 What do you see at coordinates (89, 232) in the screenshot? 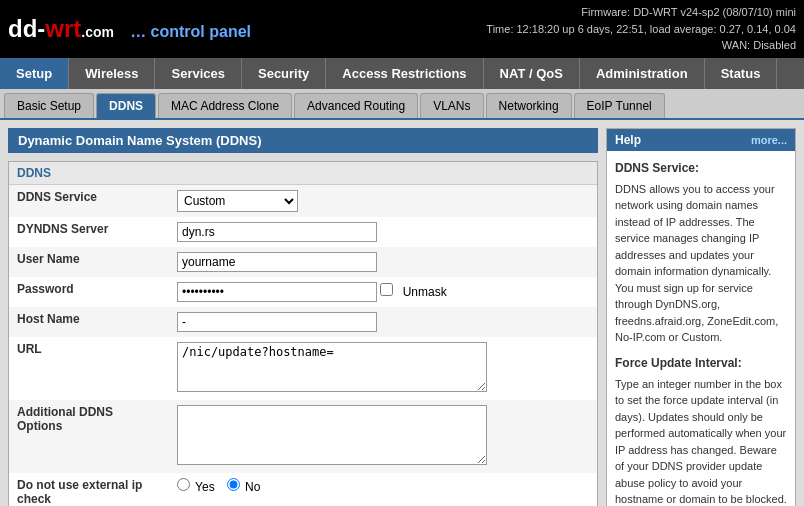
I see `dyndns-server-label: DYNDNS Server` at bounding box center [89, 232].